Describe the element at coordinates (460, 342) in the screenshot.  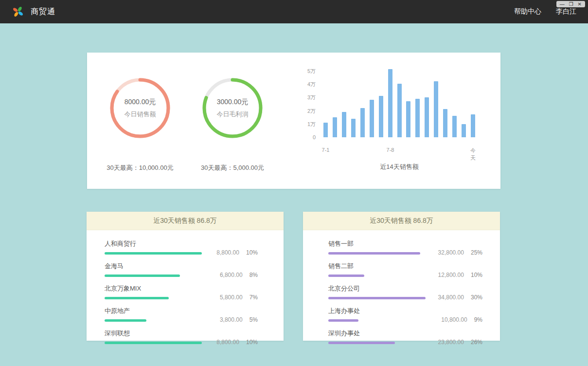
I see `row-values: 23,800.0026%` at that location.